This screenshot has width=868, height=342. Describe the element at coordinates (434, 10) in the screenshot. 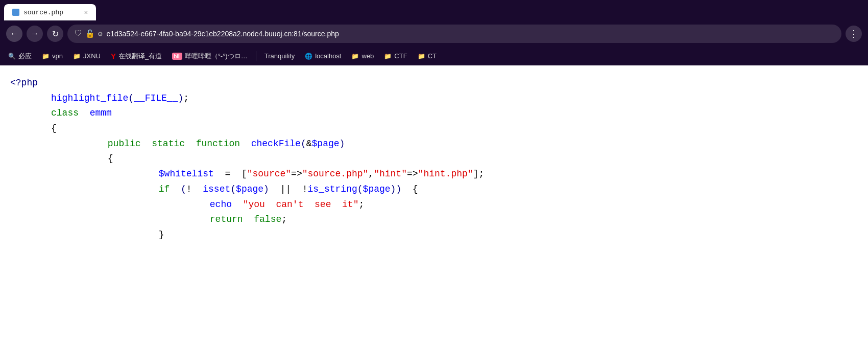

I see `tab-bar: source.php ✕` at that location.